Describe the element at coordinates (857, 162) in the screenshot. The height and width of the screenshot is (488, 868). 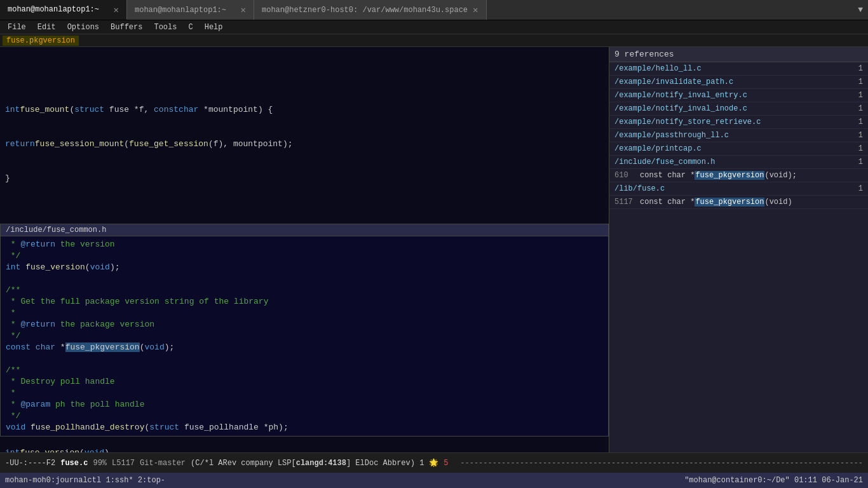
I see `ref-count-8: 1` at that location.